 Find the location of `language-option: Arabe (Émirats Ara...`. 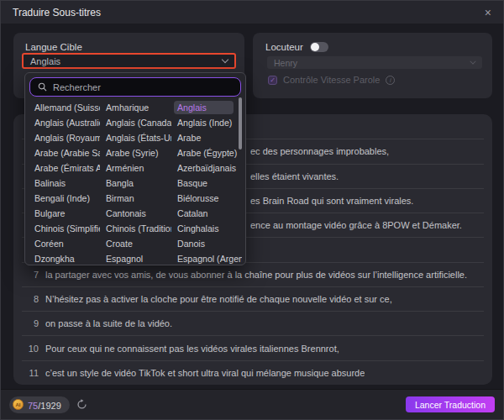

language-option: Arabe (Émirats Ara... is located at coordinates (66, 168).